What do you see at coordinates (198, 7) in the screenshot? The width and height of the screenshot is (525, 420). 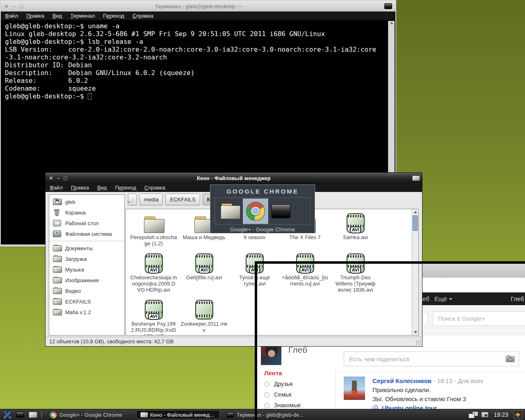 I see `terminal-window-title: Терминал - gleb@gleb-desktop: ~` at bounding box center [198, 7].